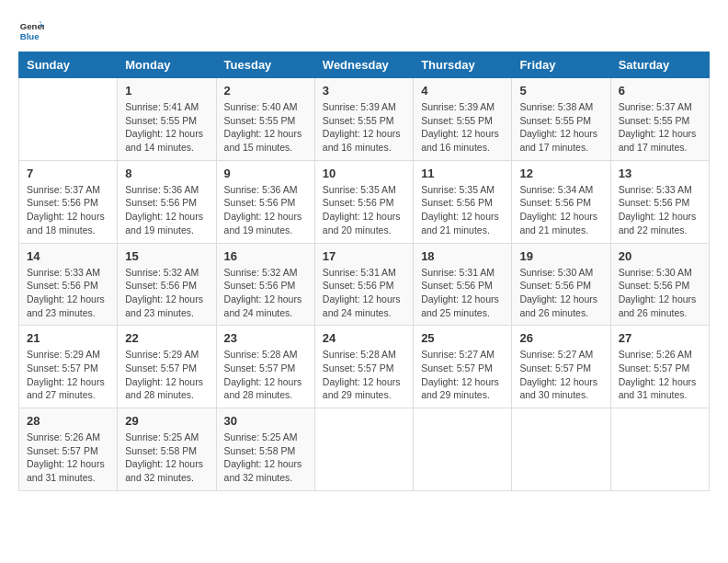 The height and width of the screenshot is (563, 728). What do you see at coordinates (462, 256) in the screenshot?
I see `day-number: 18` at bounding box center [462, 256].